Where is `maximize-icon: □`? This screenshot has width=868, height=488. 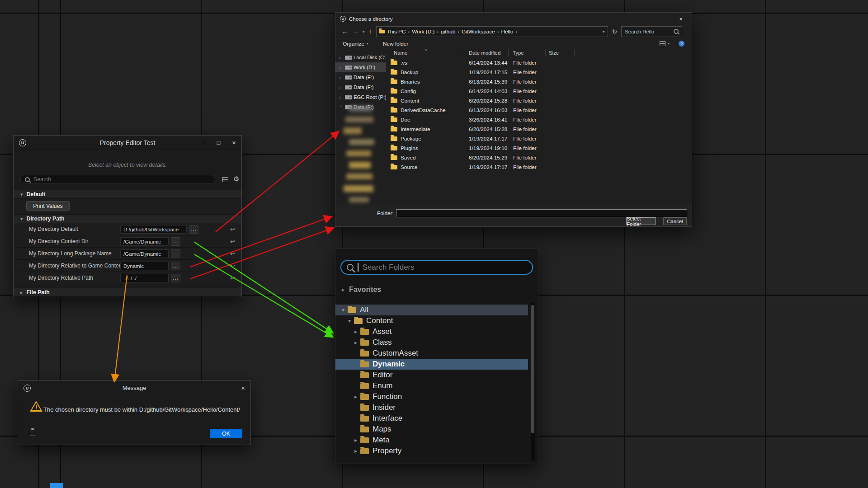
maximize-icon: □ is located at coordinates (218, 143).